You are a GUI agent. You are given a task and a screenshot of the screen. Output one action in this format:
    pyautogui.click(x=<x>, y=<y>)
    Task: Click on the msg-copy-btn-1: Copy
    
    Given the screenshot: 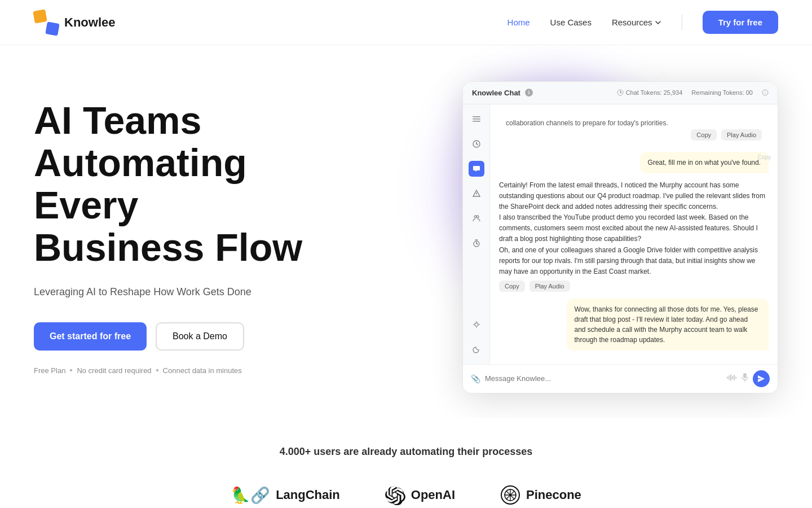 What is the action you would take?
    pyautogui.click(x=704, y=135)
    